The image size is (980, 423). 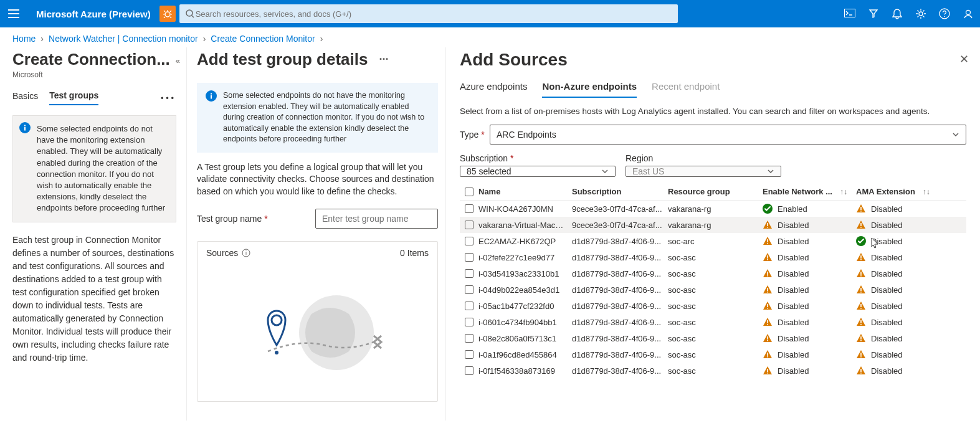 I want to click on region-dropdown: East US, so click(x=703, y=171).